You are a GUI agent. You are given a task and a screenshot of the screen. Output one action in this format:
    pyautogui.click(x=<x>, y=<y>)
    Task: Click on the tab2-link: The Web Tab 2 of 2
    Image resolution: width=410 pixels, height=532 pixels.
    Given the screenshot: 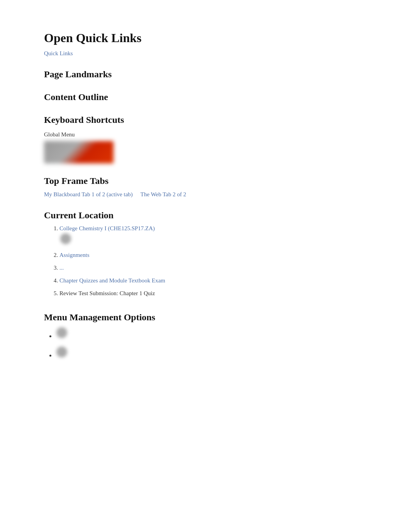 What is the action you would take?
    pyautogui.click(x=163, y=194)
    